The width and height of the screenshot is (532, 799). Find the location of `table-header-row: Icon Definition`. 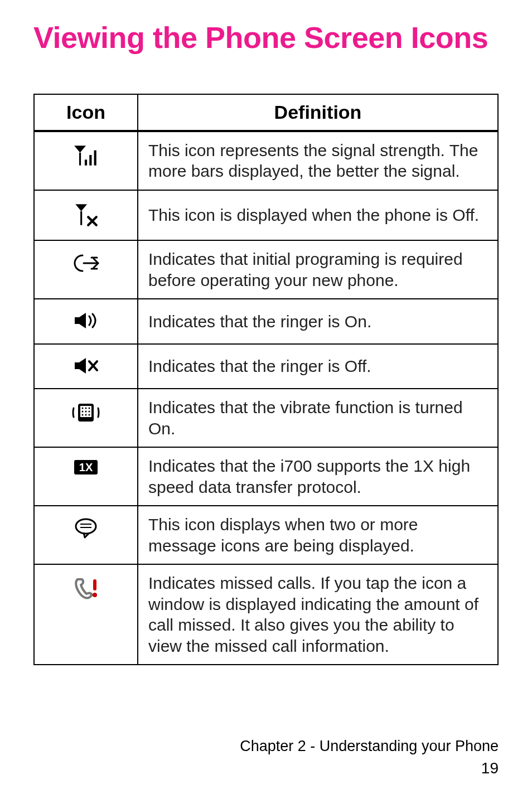

table-header-row: Icon Definition is located at coordinates (266, 113).